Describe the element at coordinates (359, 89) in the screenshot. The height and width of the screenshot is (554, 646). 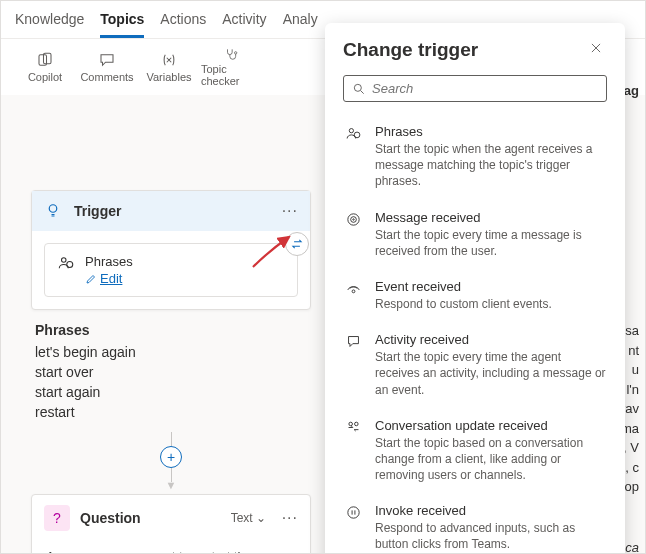
I see `search-icon` at that location.